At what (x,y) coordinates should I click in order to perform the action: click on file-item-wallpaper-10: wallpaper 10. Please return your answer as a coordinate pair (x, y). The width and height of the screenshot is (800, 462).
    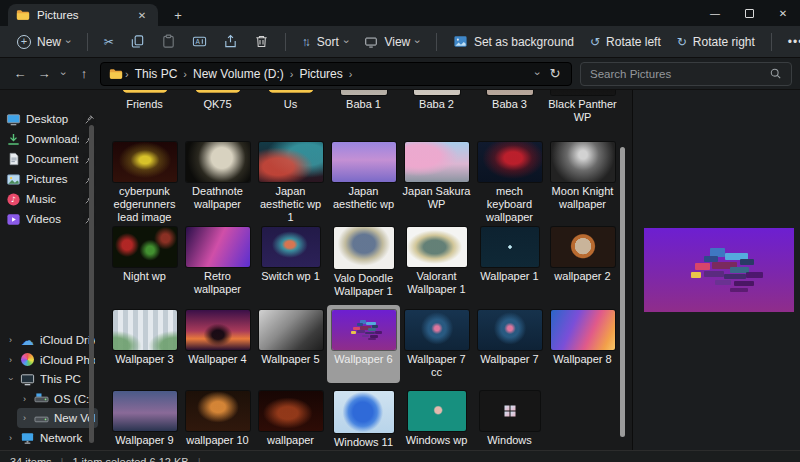
    Looking at the image, I should click on (218, 418).